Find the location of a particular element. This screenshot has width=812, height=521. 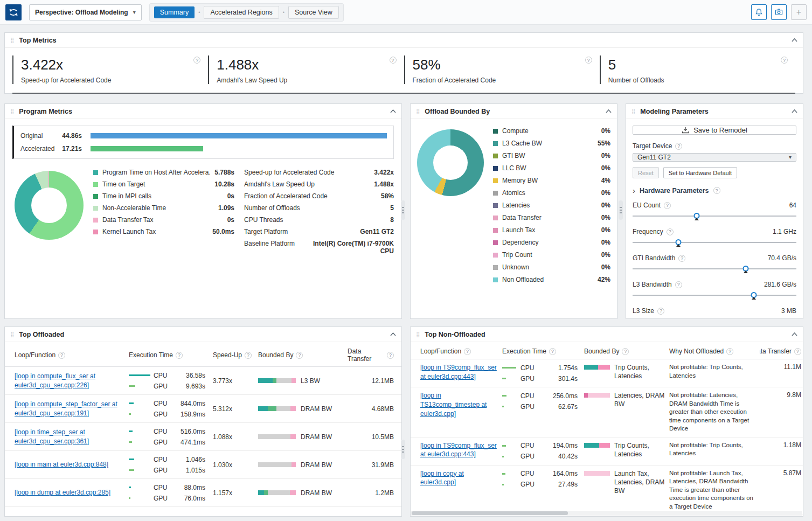

reset-button: Reset is located at coordinates (646, 172).